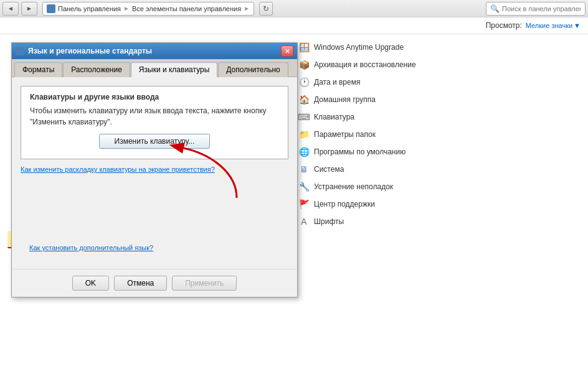 This screenshot has height=379, width=588. Describe the element at coordinates (154, 116) in the screenshot. I see `group-description: Чтобы изменить клавиатуру или язык ввода…` at that location.